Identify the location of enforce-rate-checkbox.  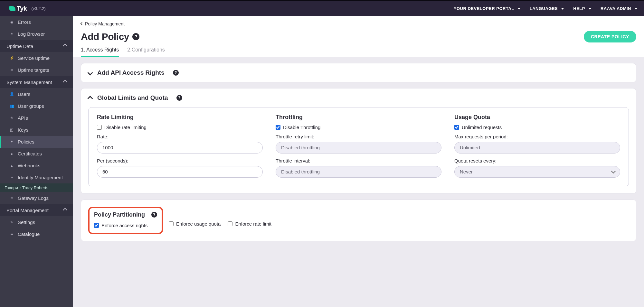
(230, 224).